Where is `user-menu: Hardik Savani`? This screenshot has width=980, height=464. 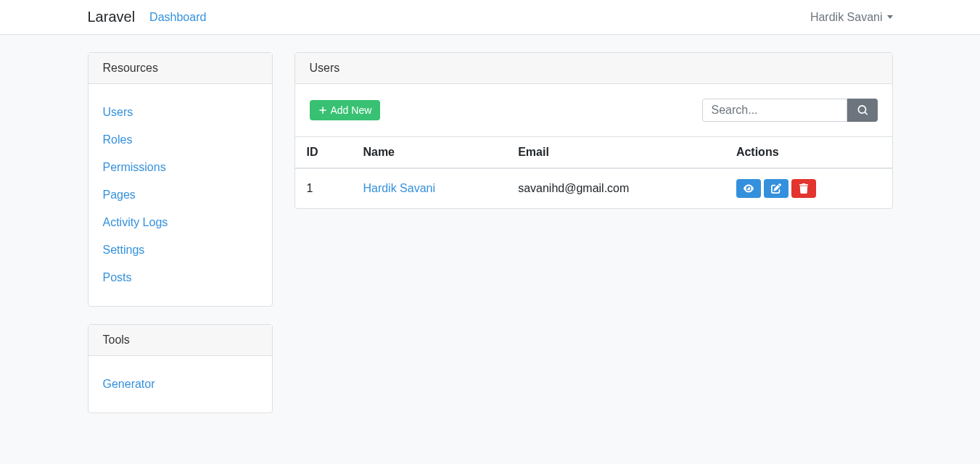
user-menu: Hardik Savani is located at coordinates (852, 17).